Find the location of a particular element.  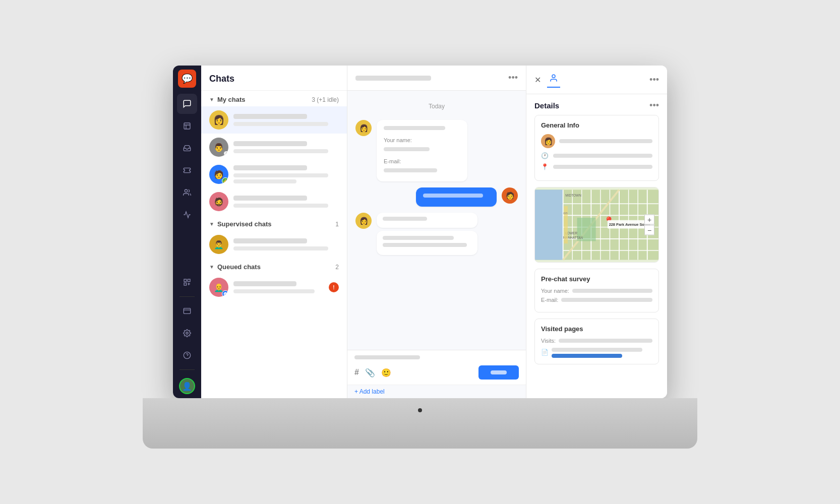

message-row-1: 👩 Your name: E-mail: is located at coordinates (437, 151).